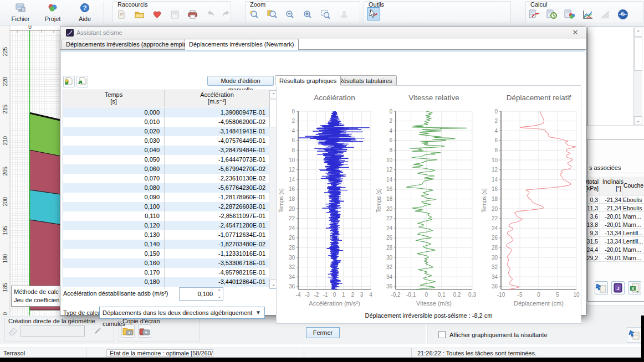  Describe the element at coordinates (82, 82) in the screenshot. I see `import-clipboard-icon` at that location.